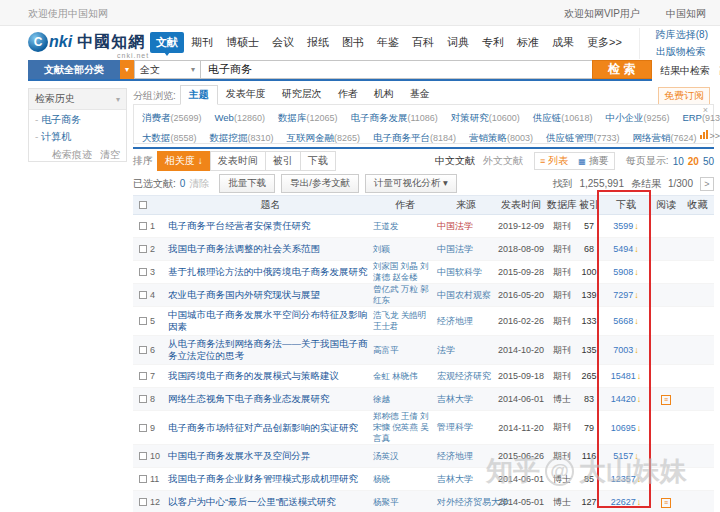 The image size is (720, 512). What do you see at coordinates (694, 162) in the screenshot?
I see `page-size-20: 20` at bounding box center [694, 162].